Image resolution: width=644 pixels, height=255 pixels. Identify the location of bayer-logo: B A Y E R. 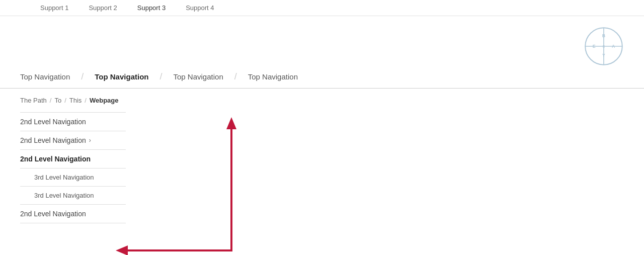
(604, 46).